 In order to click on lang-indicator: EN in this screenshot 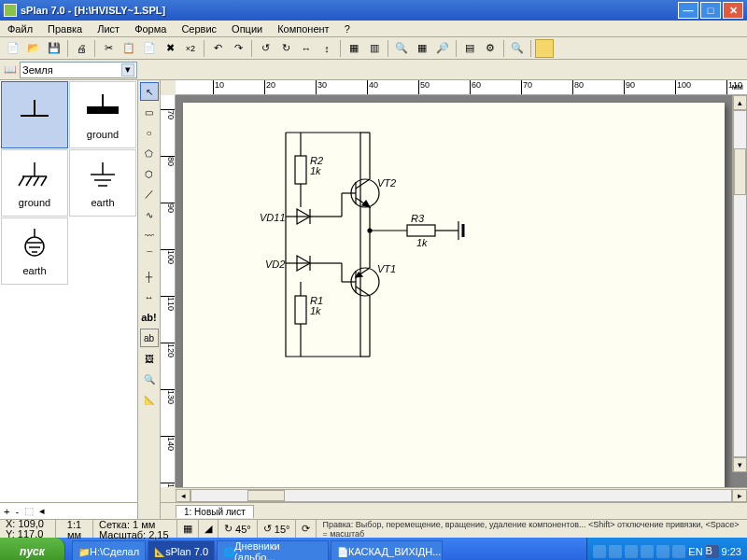, I will do `click(695, 552)`.